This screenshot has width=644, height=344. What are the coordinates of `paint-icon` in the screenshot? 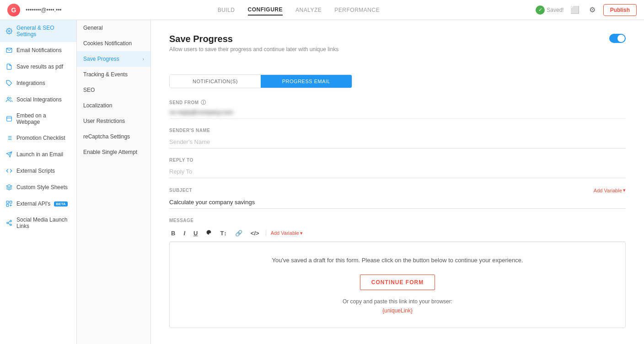 It's located at (9, 187).